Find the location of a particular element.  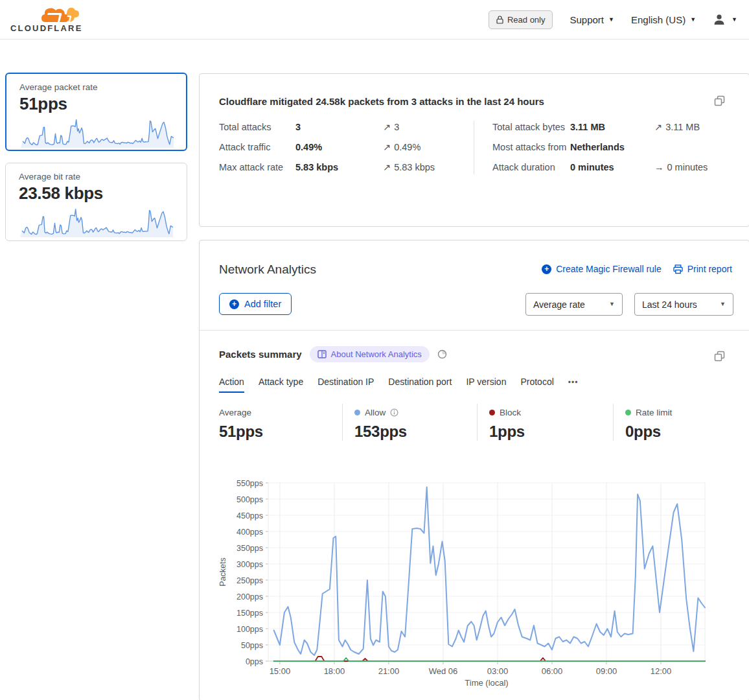

svg-text: 500pps is located at coordinates (250, 500).